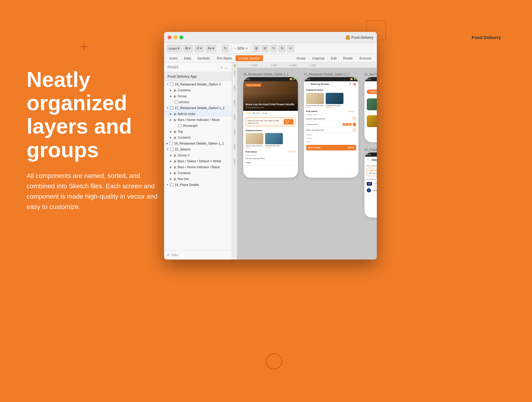  I want to click on layer-item: ▶ ▣ Bars / Status / Default + White, so click(198, 161).